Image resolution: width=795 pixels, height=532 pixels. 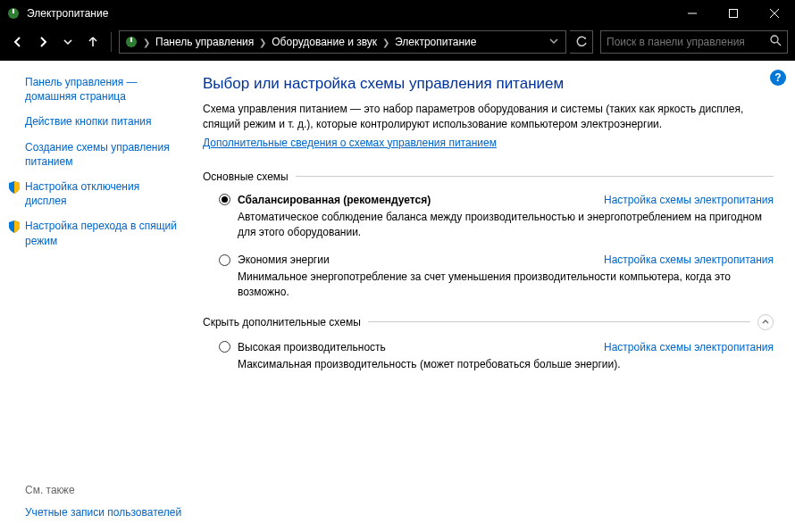 What do you see at coordinates (506, 364) in the screenshot?
I see `plan-description: Максимальная производительность (может п…` at bounding box center [506, 364].